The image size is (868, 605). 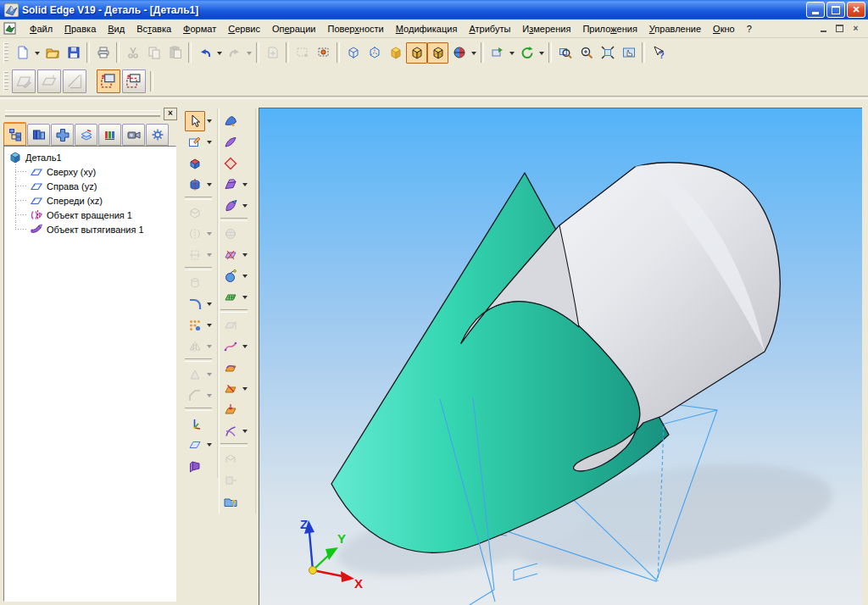 What do you see at coordinates (427, 29) in the screenshot?
I see `menu-модификация: Модификация` at bounding box center [427, 29].